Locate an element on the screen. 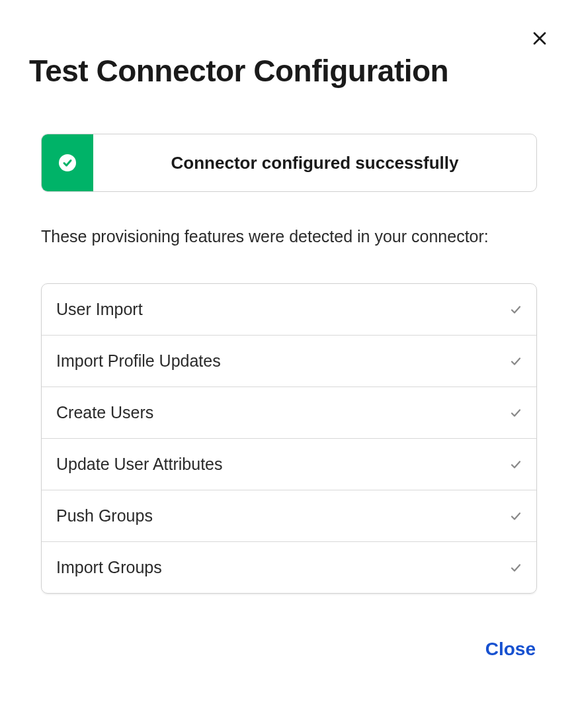 The image size is (578, 728). modal-footer: Close is located at coordinates (289, 649).